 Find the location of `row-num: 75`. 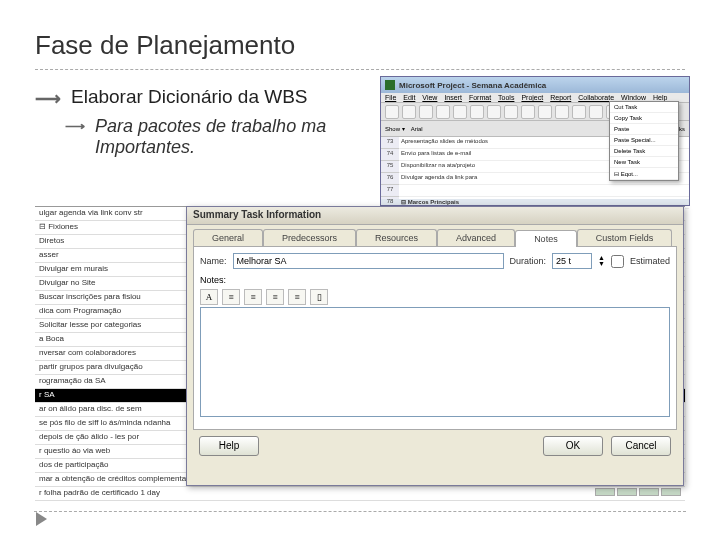

row-num: 75 is located at coordinates (390, 167).